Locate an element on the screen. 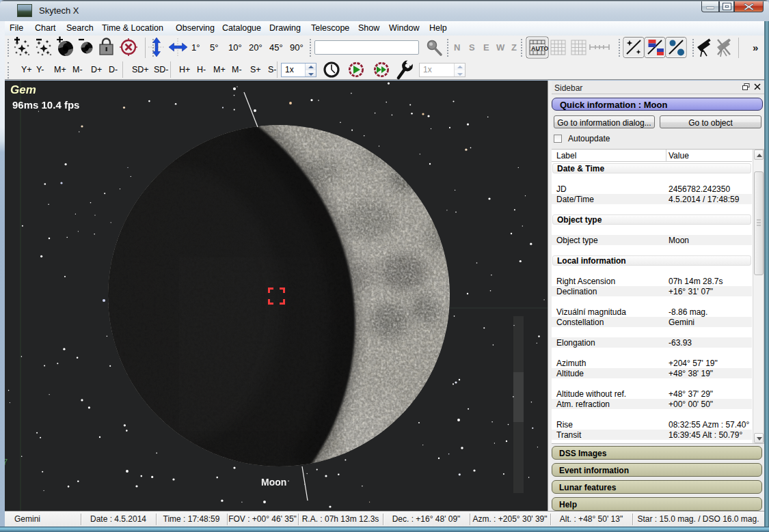  svg-text: D+ is located at coordinates (96, 70).